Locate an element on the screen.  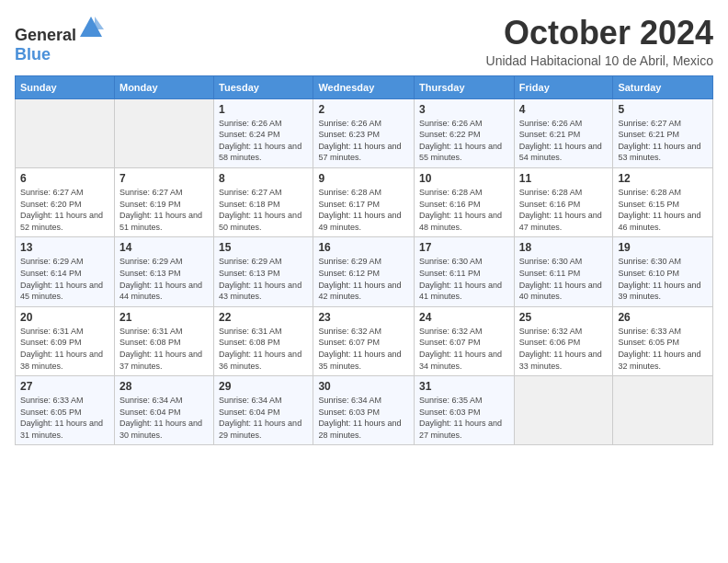
calendar-cell: 7Sunrise: 6:27 AM Sunset: 6:19 PM Daylig… is located at coordinates (164, 202).